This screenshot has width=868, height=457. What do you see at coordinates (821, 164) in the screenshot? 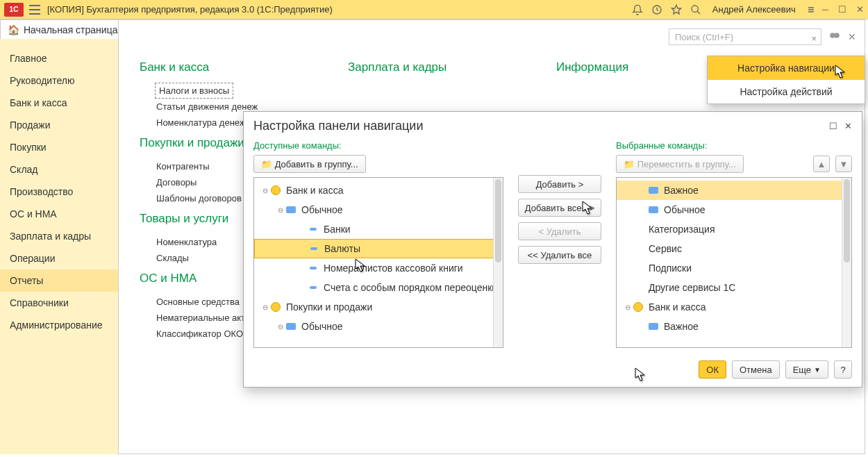
I see `move-up-button: ▲` at bounding box center [821, 164].